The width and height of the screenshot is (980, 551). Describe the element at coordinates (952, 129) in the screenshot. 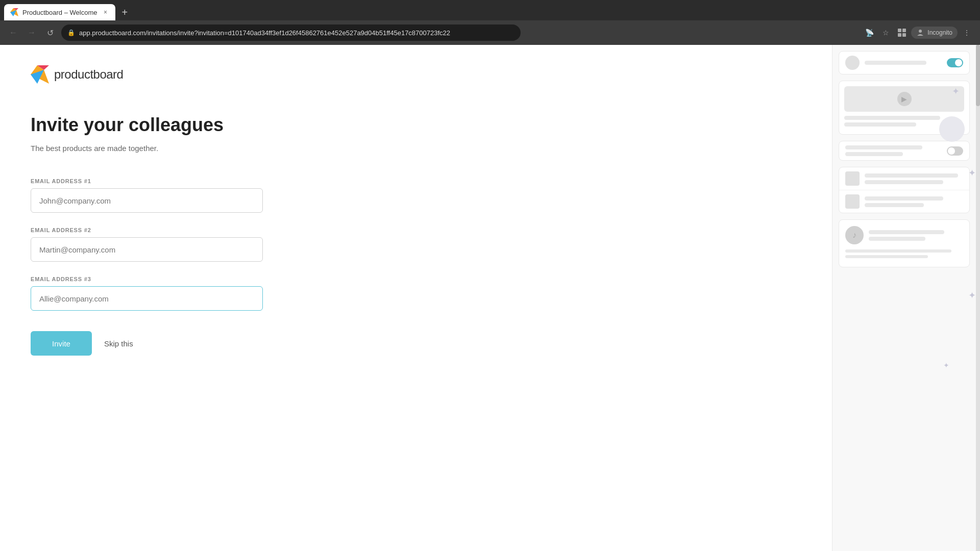

I see `bubble-decoration` at that location.